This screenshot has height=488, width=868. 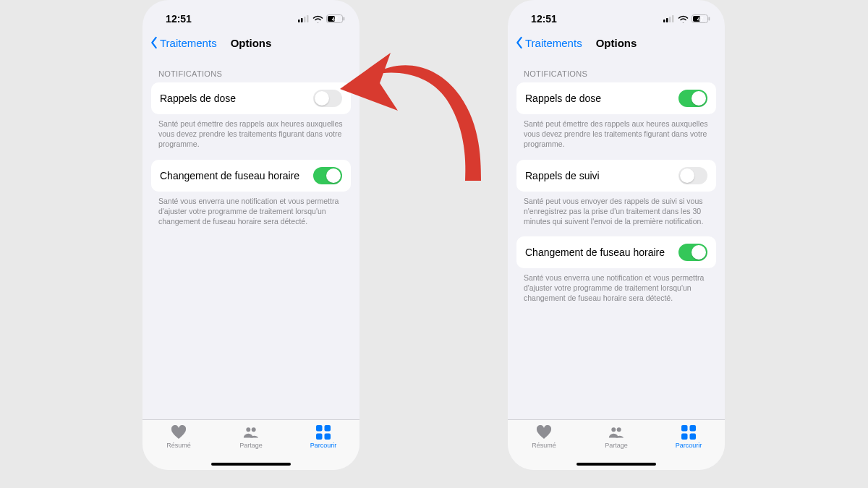 I want to click on row-followup-reminders: Rappels de suivi, so click(x=616, y=176).